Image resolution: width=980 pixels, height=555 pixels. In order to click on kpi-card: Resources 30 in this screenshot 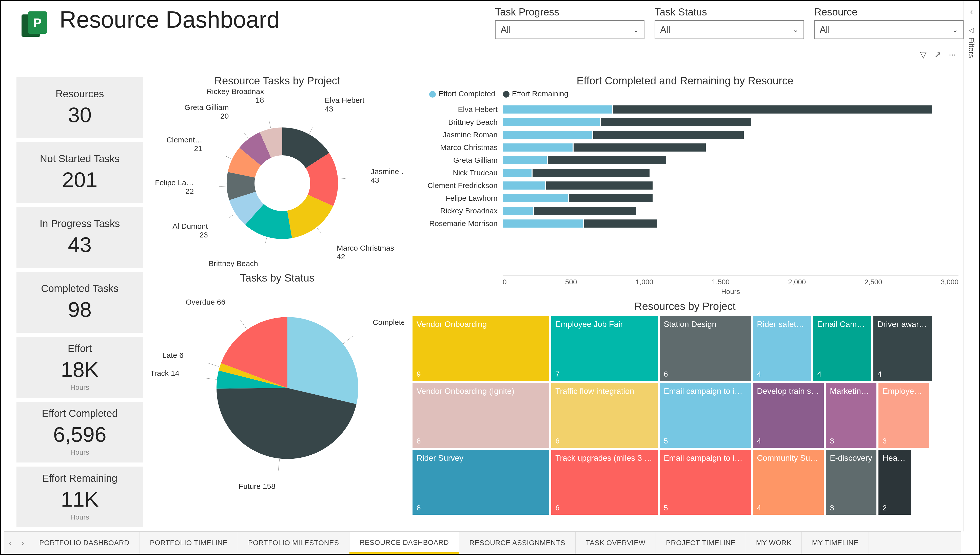, I will do `click(80, 107)`.